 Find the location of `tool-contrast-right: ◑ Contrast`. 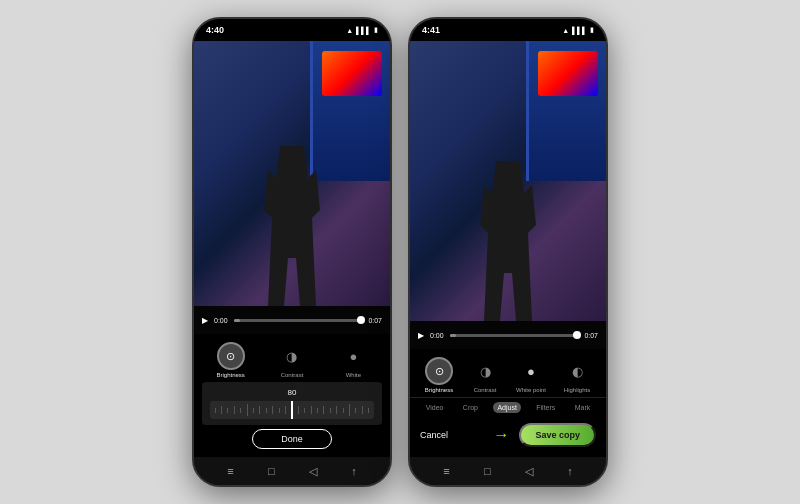

tool-contrast-right: ◑ Contrast is located at coordinates (485, 375).